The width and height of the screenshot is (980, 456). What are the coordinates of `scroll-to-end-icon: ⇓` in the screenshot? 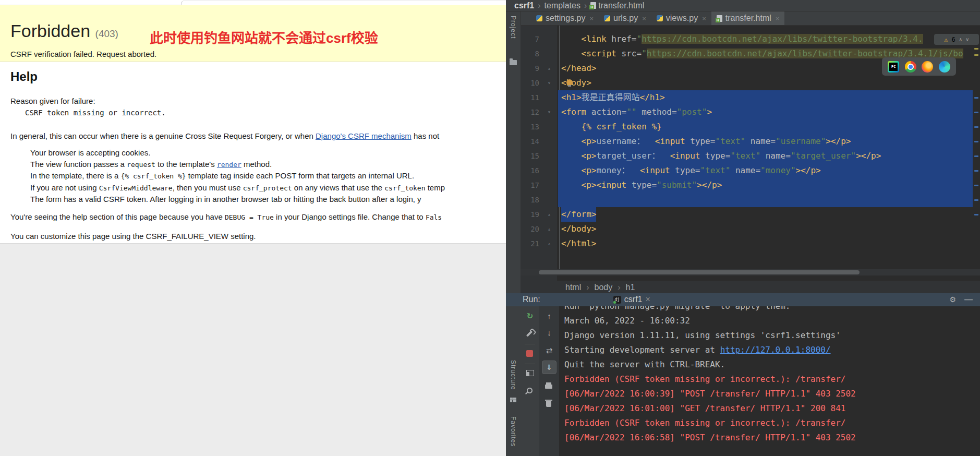 It's located at (549, 367).